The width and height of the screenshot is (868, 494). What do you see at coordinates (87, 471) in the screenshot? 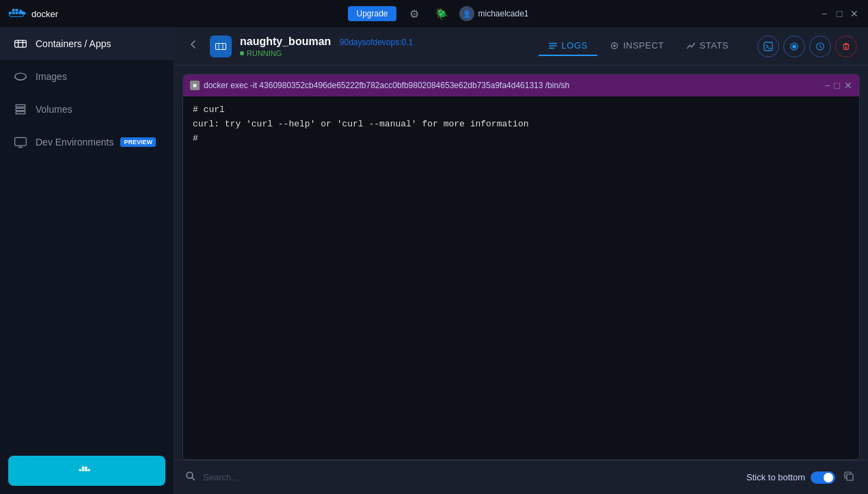
I see `sidebar-bottom` at bounding box center [87, 471].